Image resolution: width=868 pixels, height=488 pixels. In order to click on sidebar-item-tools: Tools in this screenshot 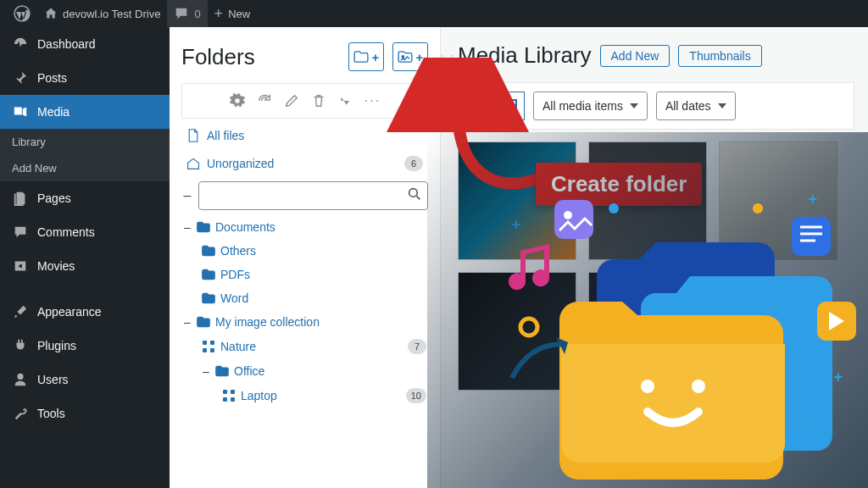, I will do `click(85, 413)`.